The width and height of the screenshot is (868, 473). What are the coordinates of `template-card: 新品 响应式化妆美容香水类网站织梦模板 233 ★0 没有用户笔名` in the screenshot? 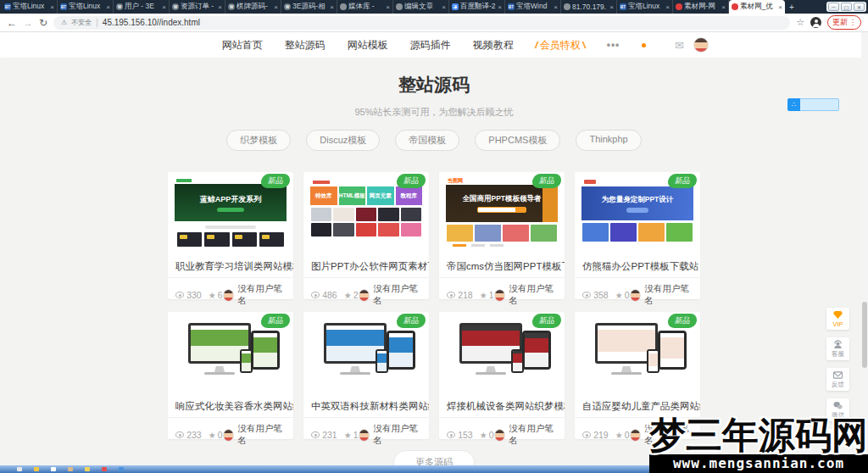 It's located at (231, 376).